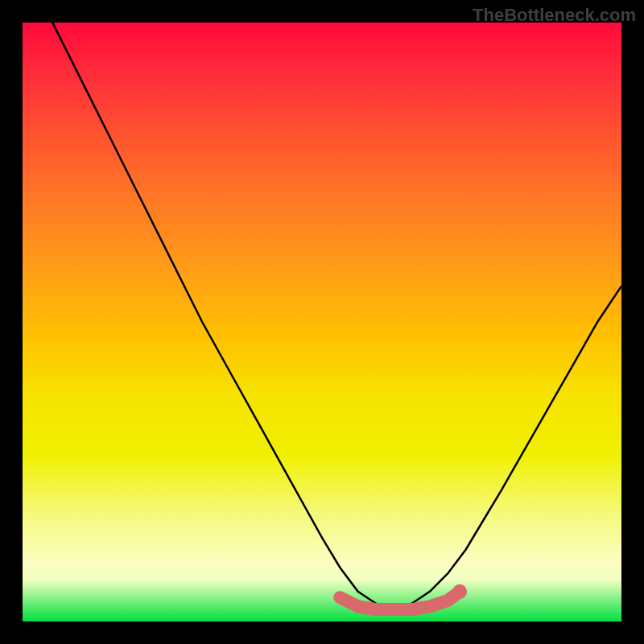 The height and width of the screenshot is (644, 644). I want to click on bottom-marker, so click(399, 601).